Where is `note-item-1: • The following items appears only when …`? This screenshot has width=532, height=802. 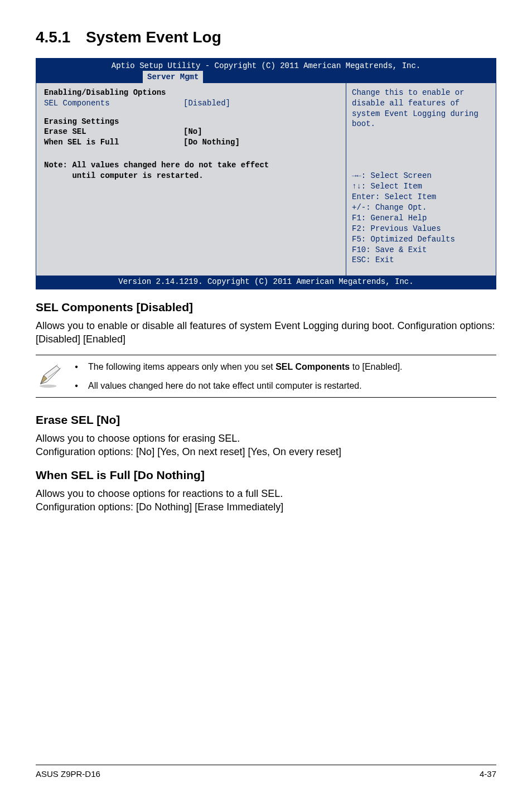
note-item-1: • The following items appears only when … is located at coordinates (283, 367).